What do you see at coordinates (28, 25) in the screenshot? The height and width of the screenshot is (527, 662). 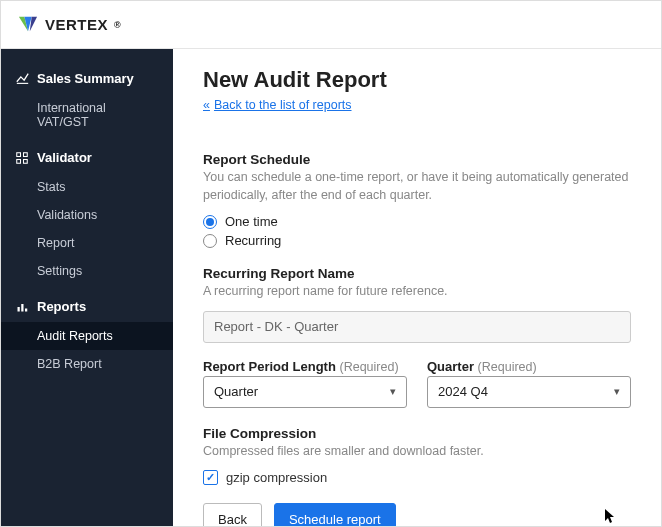 I see `vertex-logo-icon` at bounding box center [28, 25].